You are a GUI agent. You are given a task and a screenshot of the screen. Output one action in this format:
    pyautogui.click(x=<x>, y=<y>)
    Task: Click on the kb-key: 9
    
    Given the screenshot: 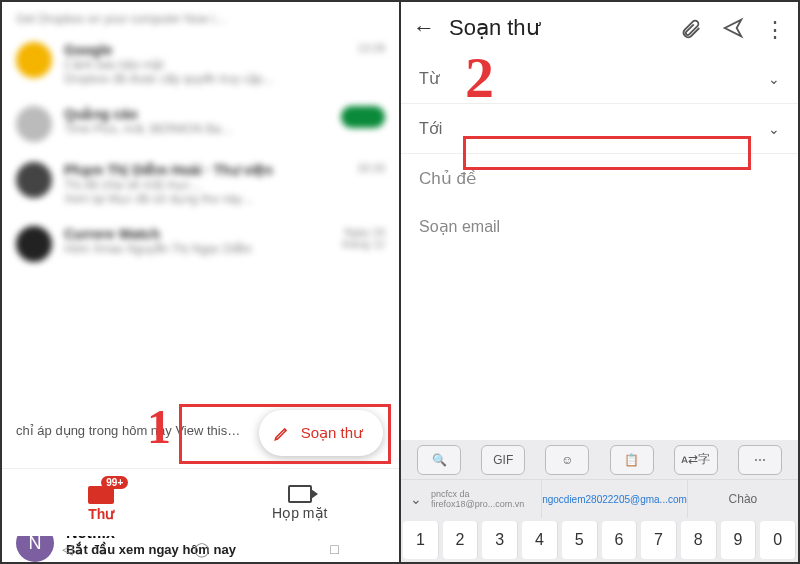 What is the action you would take?
    pyautogui.click(x=739, y=540)
    